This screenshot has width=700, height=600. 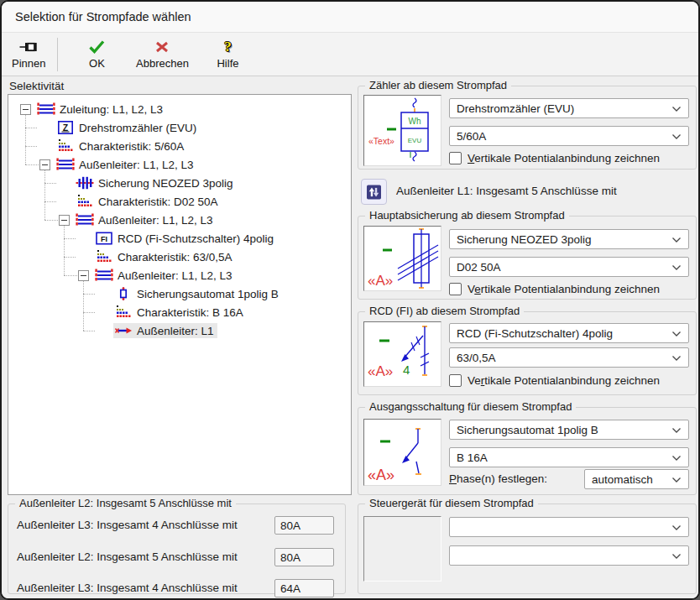 What do you see at coordinates (374, 192) in the screenshot?
I see `swap-arrows-icon` at bounding box center [374, 192].